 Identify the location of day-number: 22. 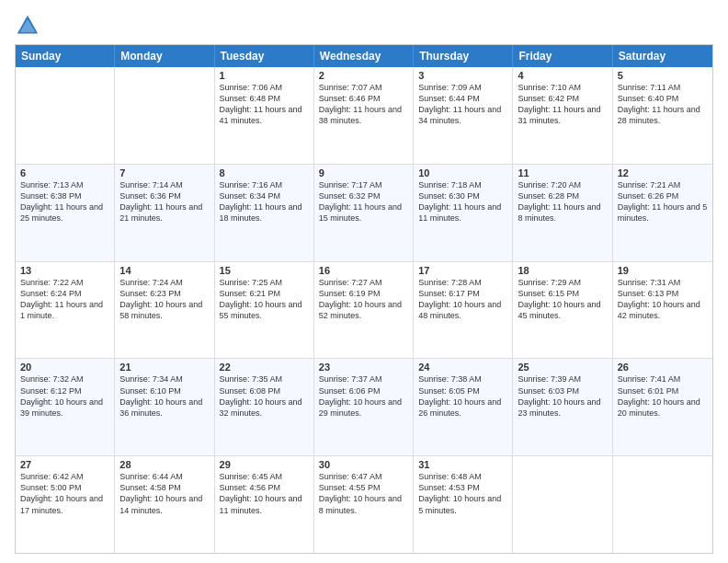
(265, 367).